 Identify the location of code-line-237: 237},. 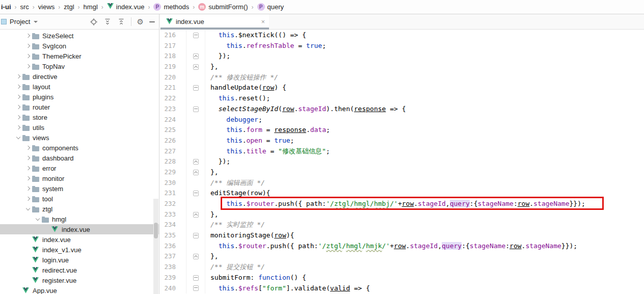
(401, 257).